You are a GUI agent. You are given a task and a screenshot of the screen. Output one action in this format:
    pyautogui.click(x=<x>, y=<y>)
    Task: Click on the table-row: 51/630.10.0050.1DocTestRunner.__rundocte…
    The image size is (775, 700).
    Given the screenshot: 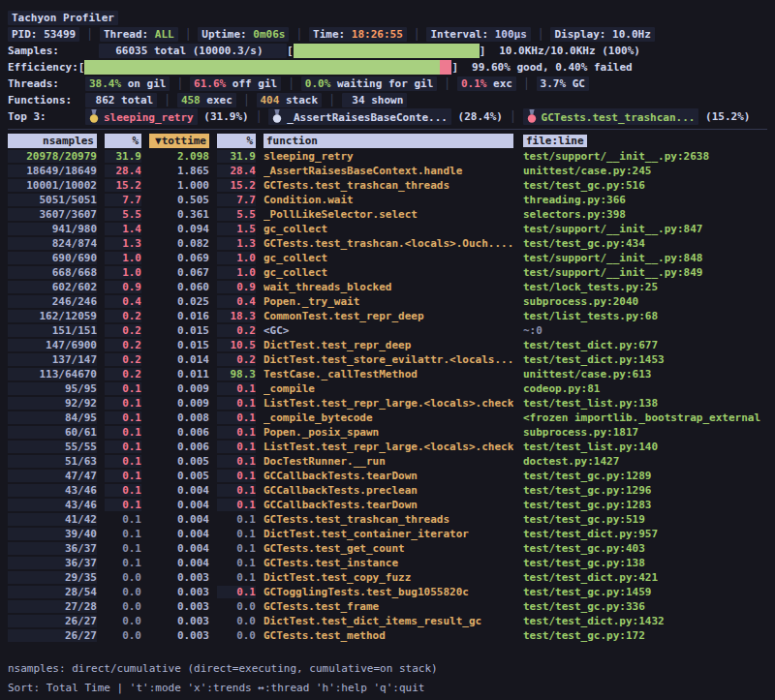 What is the action you would take?
    pyautogui.click(x=388, y=461)
    